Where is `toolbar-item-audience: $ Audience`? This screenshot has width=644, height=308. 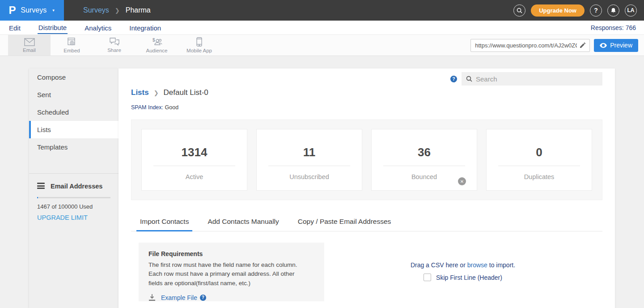 toolbar-item-audience: $ Audience is located at coordinates (157, 45).